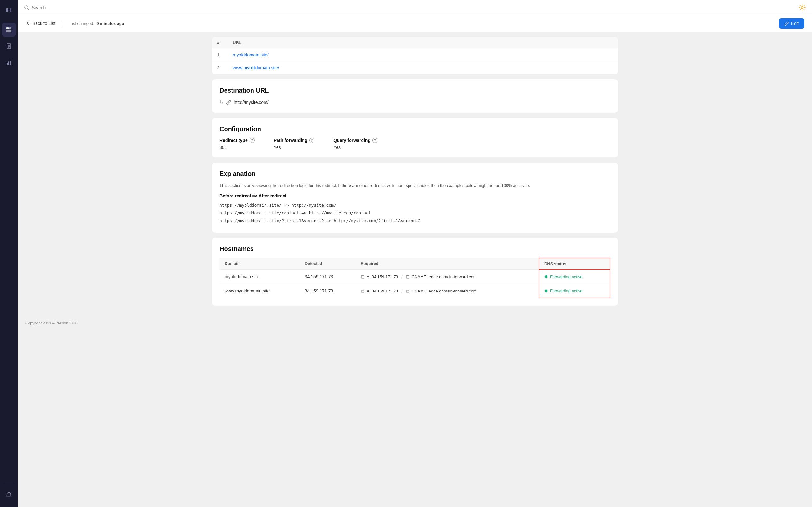 The width and height of the screenshot is (812, 507). Describe the element at coordinates (221, 102) in the screenshot. I see `redirect-arrow-icon: ↳` at that location.